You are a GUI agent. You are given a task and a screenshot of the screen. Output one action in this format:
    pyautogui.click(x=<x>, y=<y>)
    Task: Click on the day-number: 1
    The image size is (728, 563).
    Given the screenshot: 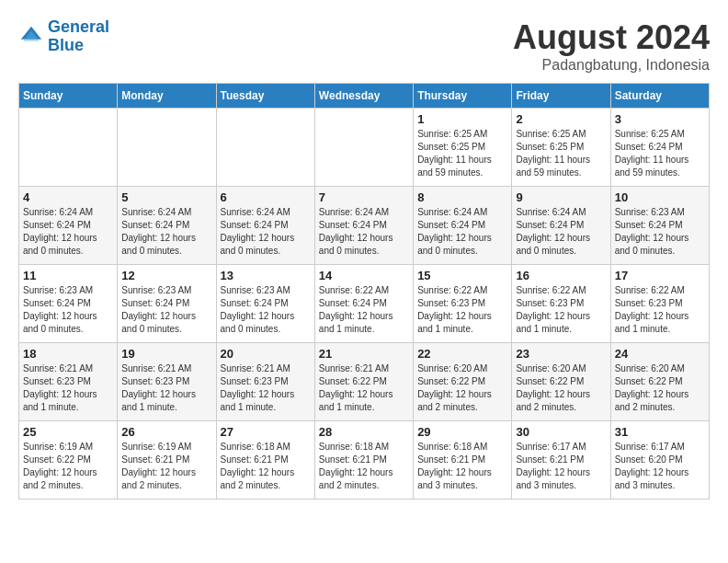 What is the action you would take?
    pyautogui.click(x=462, y=120)
    